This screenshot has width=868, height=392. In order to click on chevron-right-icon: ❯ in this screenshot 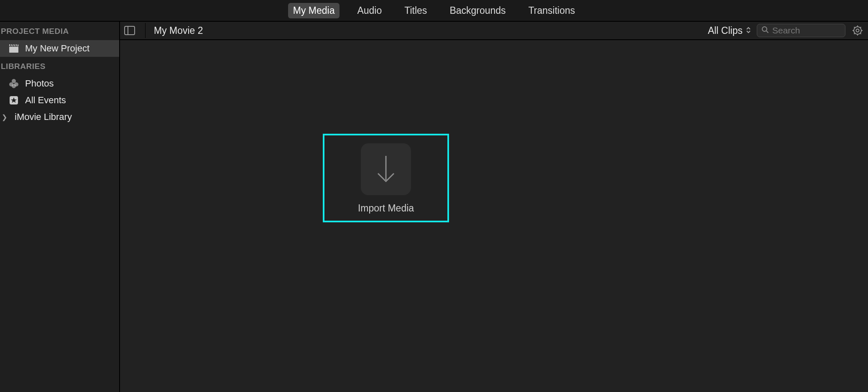, I will do `click(4, 117)`.